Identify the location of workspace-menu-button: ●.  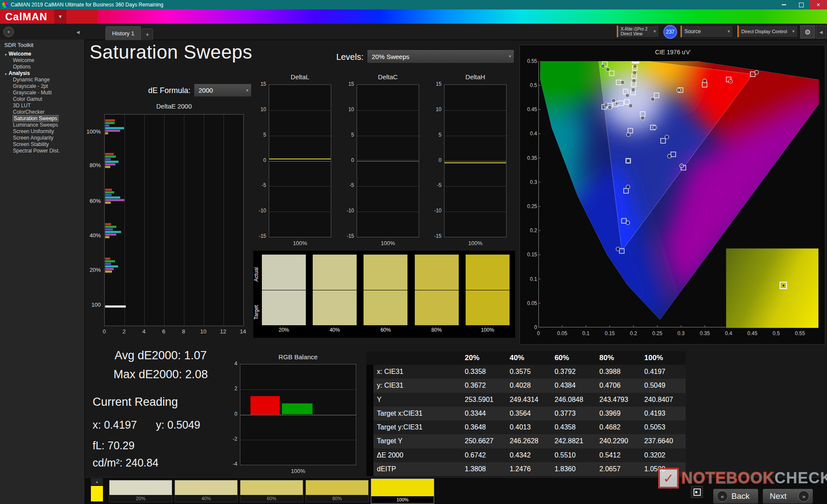
(9, 32).